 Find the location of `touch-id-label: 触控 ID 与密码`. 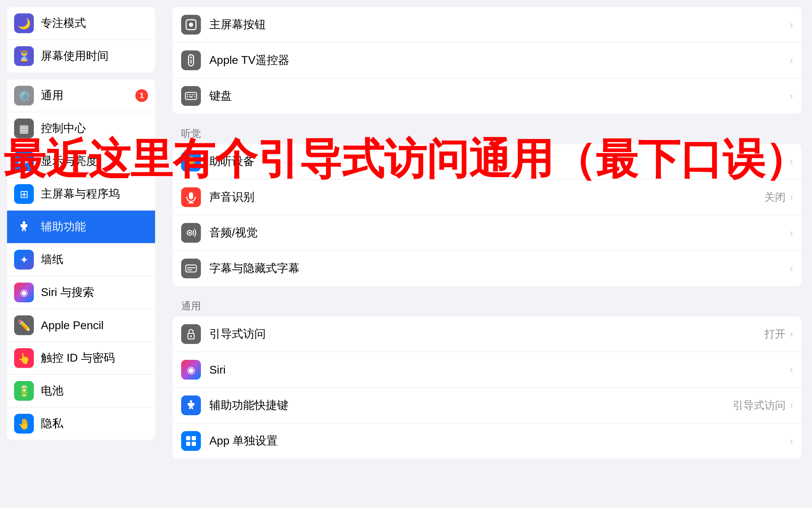

touch-id-label: 触控 ID 与密码 is located at coordinates (94, 358).